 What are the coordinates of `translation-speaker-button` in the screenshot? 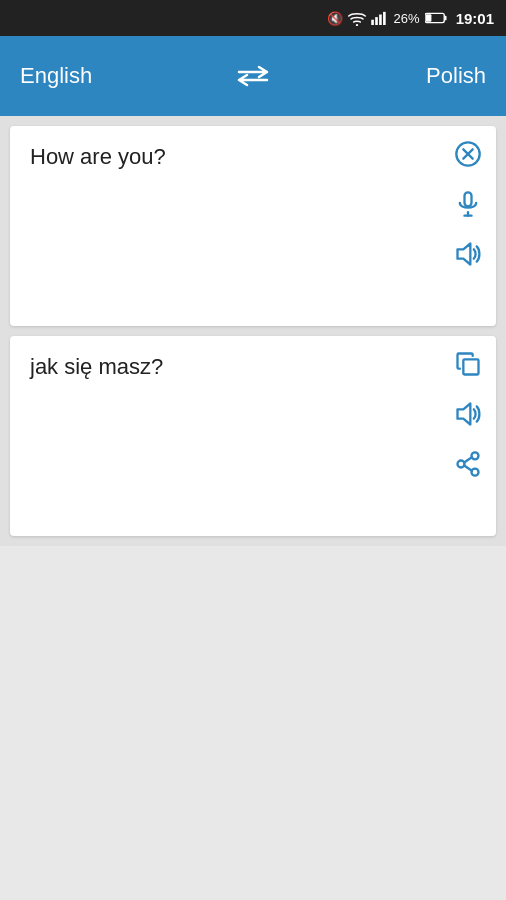 It's located at (468, 414).